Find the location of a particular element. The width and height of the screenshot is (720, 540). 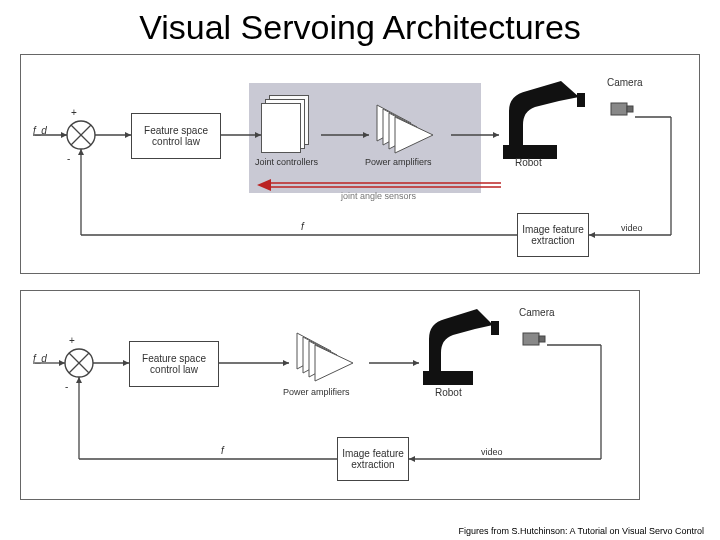

joint-controllers-label: Joint controllers is located at coordinates (286, 162).